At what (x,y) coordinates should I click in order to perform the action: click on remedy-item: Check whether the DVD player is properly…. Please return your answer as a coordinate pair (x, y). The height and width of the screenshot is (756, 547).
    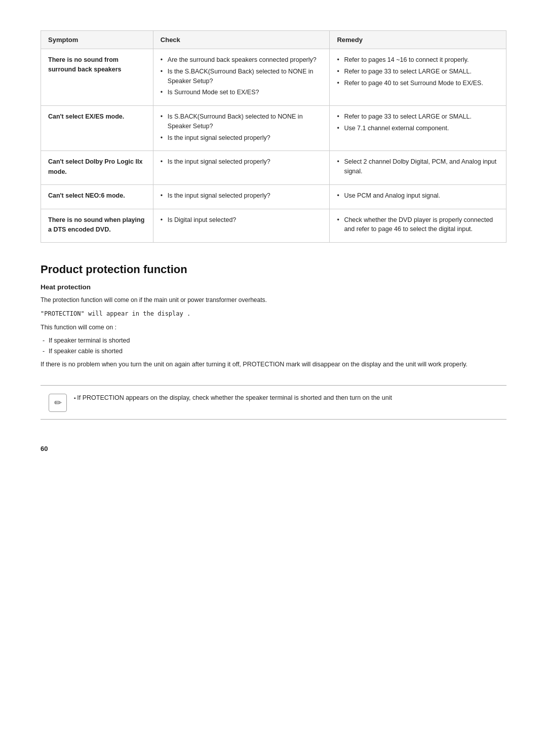
    Looking at the image, I should click on (418, 225).